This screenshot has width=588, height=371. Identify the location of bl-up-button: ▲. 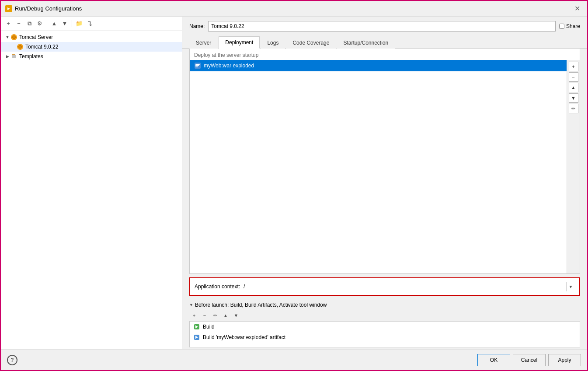
(226, 315).